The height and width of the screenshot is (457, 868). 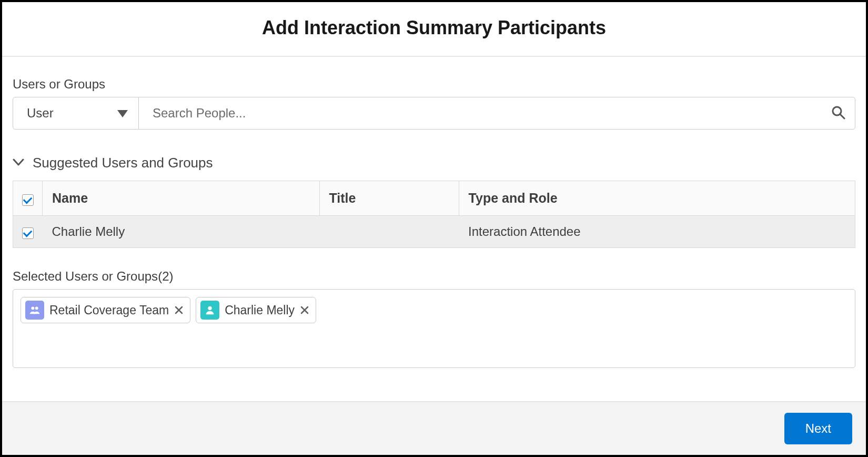 What do you see at coordinates (434, 276) in the screenshot?
I see `selected-label: Selected Users or Groups(2)` at bounding box center [434, 276].